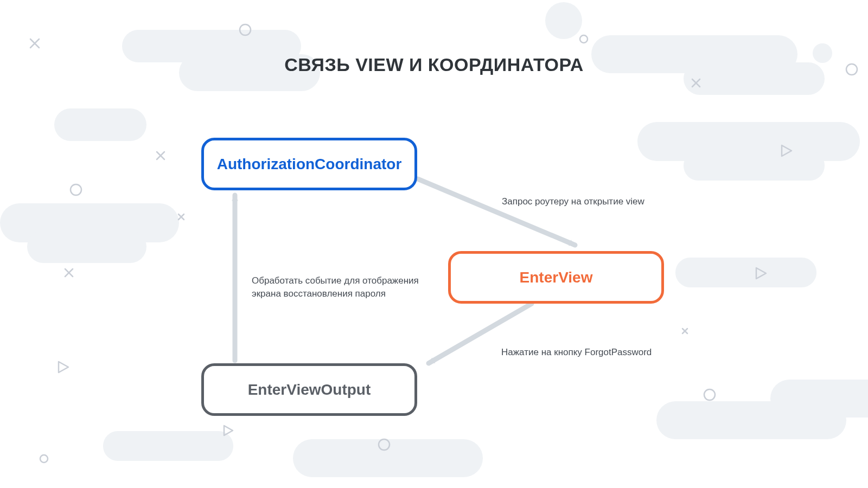 Image resolution: width=868 pixels, height=488 pixels. I want to click on edge-label-line: Обработать событие для отображения, so click(335, 281).